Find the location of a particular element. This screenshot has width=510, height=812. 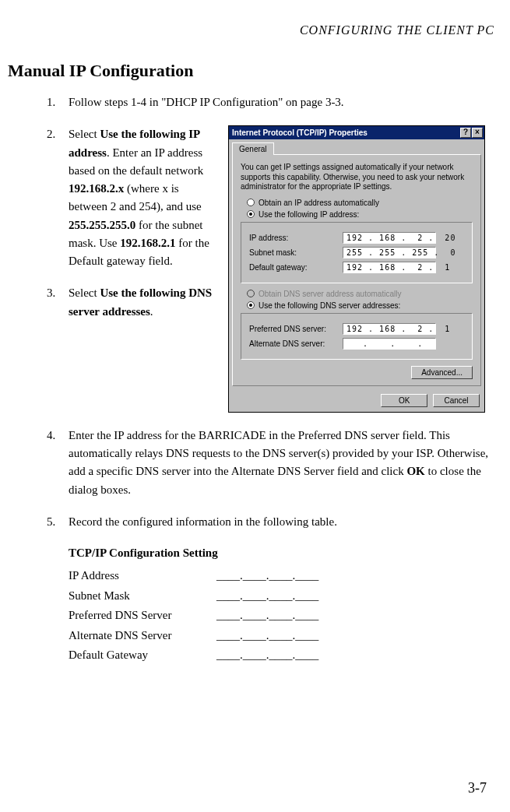

step-text: Record the configured information in the… is located at coordinates (282, 522).